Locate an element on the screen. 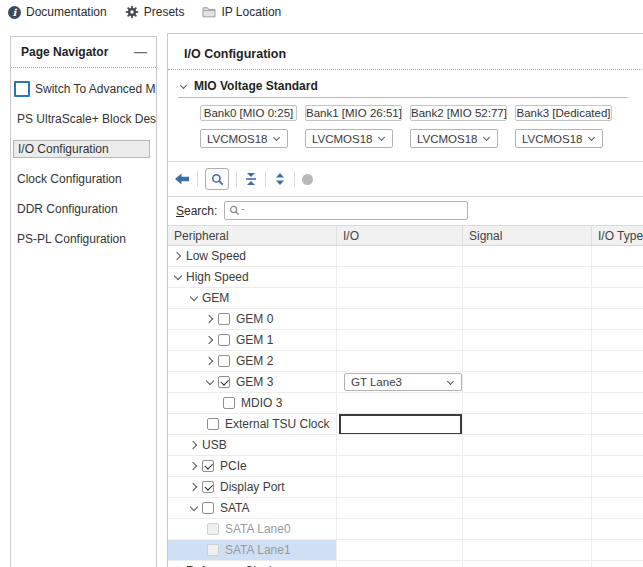 The height and width of the screenshot is (567, 643). peripheral-cell: SATA is located at coordinates (252, 508).